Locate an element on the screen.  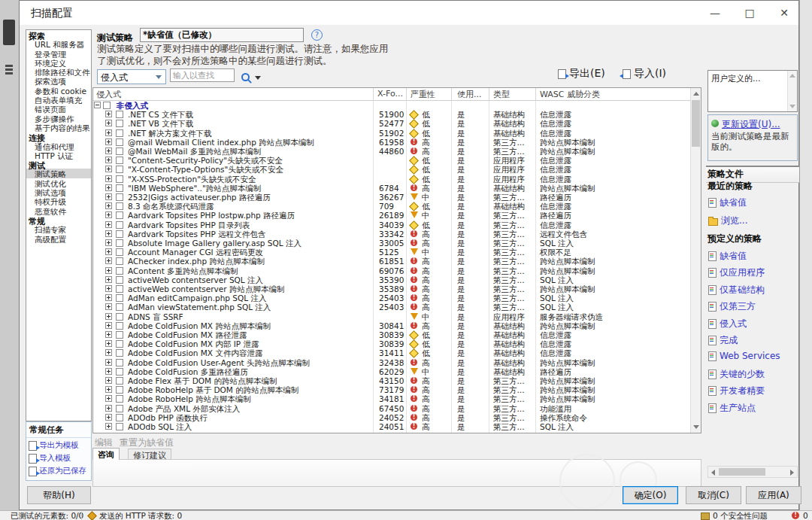
table-row: .NET 解决方案文件下载51902低是基础结构信息泄露 is located at coordinates (392, 133).